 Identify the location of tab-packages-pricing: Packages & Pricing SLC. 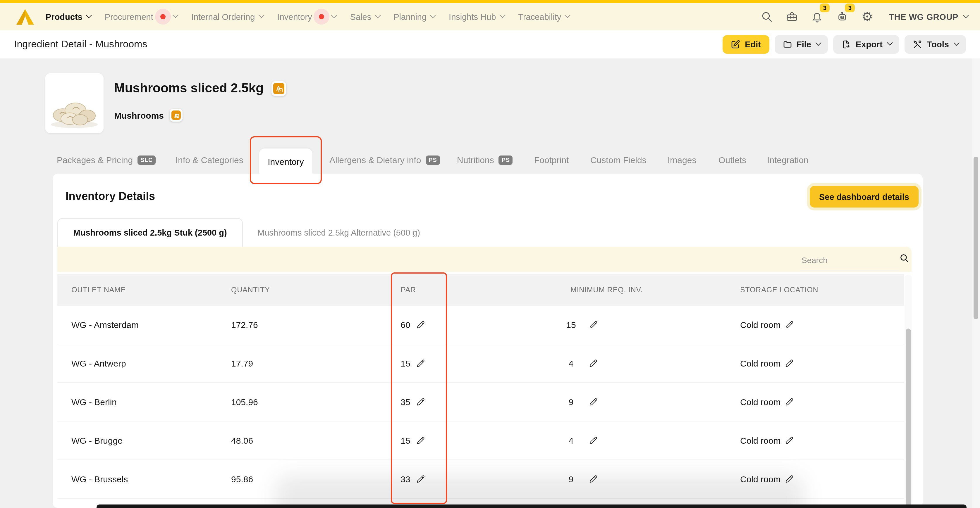
(106, 160).